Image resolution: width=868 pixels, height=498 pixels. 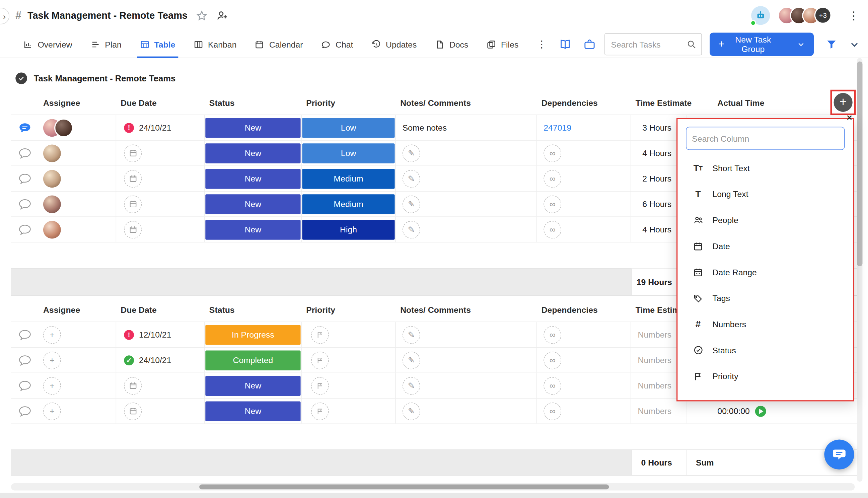 What do you see at coordinates (765, 168) in the screenshot?
I see `menu-item-short-text: TT Short Text` at bounding box center [765, 168].